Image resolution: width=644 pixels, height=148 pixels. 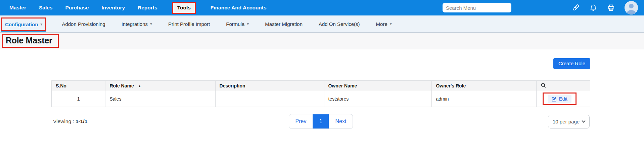 What do you see at coordinates (543, 85) in the screenshot?
I see `search-icon` at bounding box center [543, 85].